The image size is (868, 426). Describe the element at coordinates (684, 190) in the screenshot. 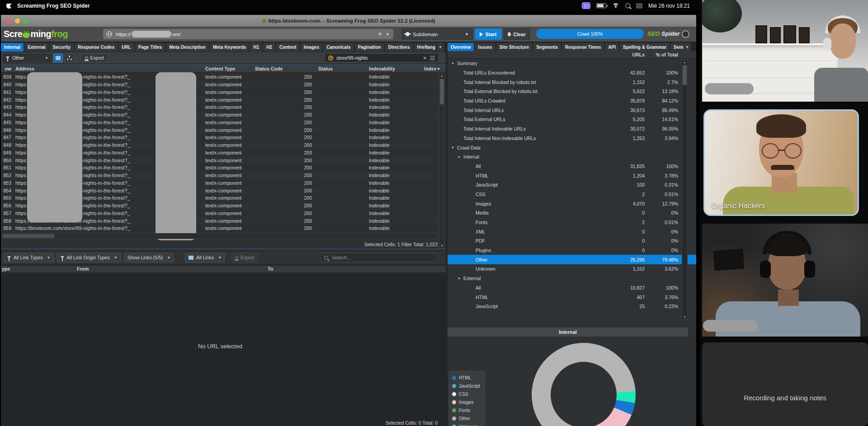

I see `overview-scrollbar: ▲▼` at that location.